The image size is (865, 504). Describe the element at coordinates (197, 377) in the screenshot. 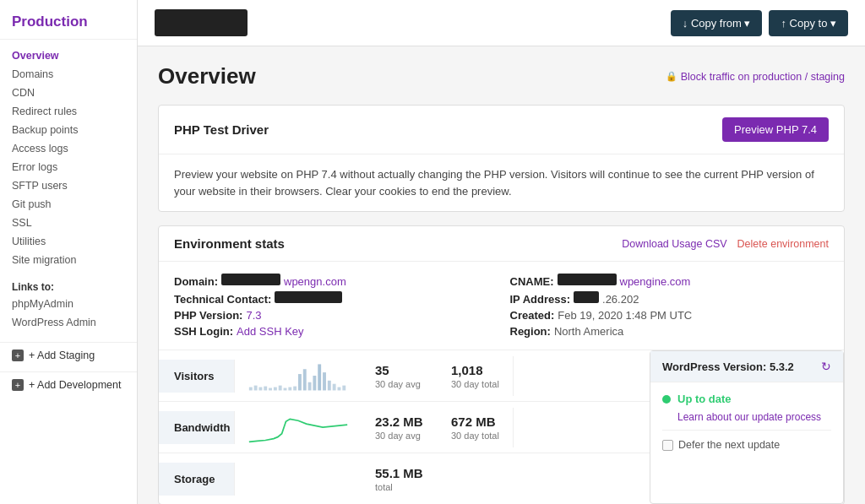

I see `visitors-label: Visitors` at that location.